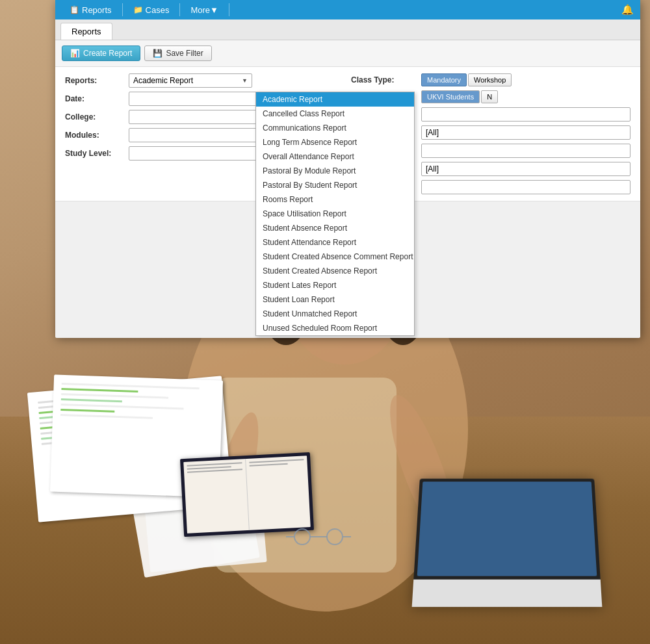 This screenshot has height=644, width=650. Describe the element at coordinates (628, 10) in the screenshot. I see `bell-icon: 🔔` at that location.